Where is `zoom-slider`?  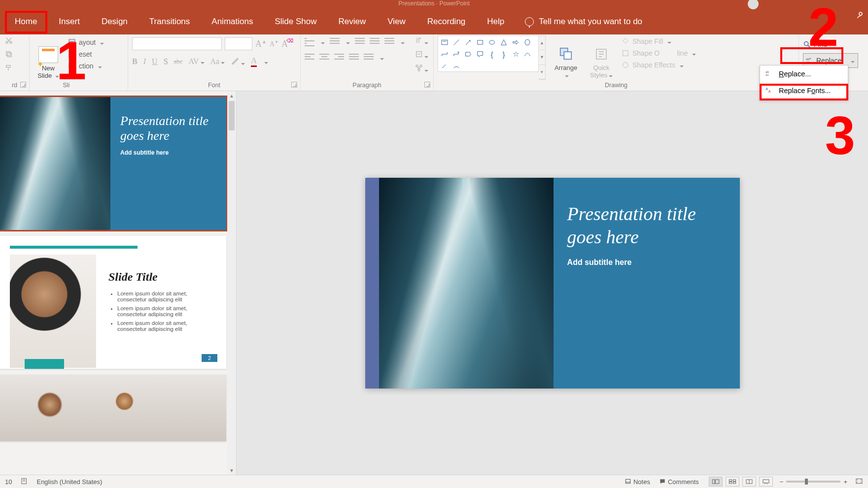
zoom-slider is located at coordinates (813, 482).